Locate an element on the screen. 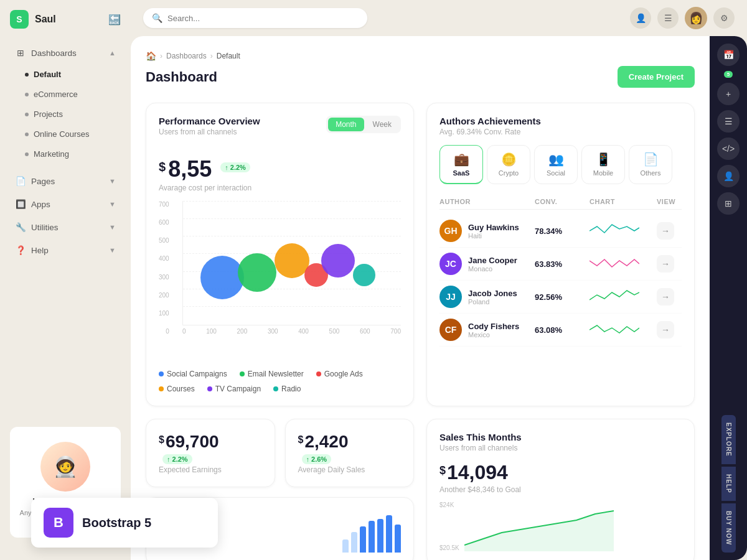  avg-daily-sales-card: $ 2,420 2.6% Average Daily Sales is located at coordinates (350, 453).